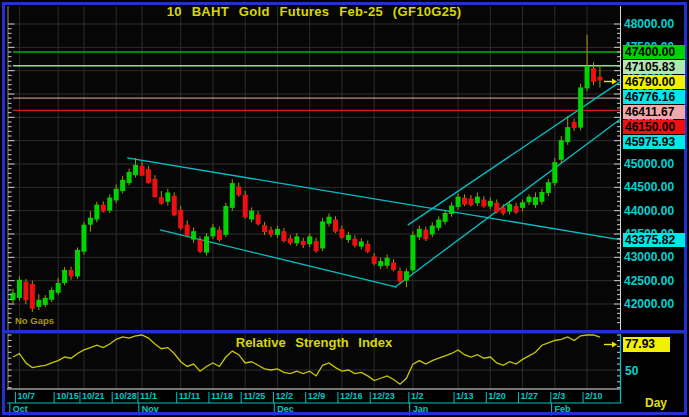  I want to click on date-tick-label: 10/21, so click(94, 396).